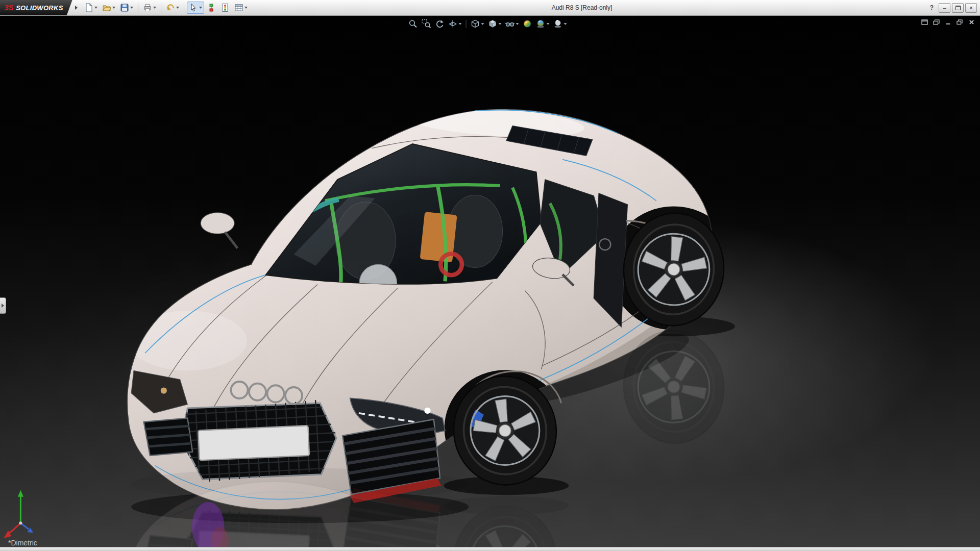  Describe the element at coordinates (948, 22) in the screenshot. I see `document-window-controls` at that location.